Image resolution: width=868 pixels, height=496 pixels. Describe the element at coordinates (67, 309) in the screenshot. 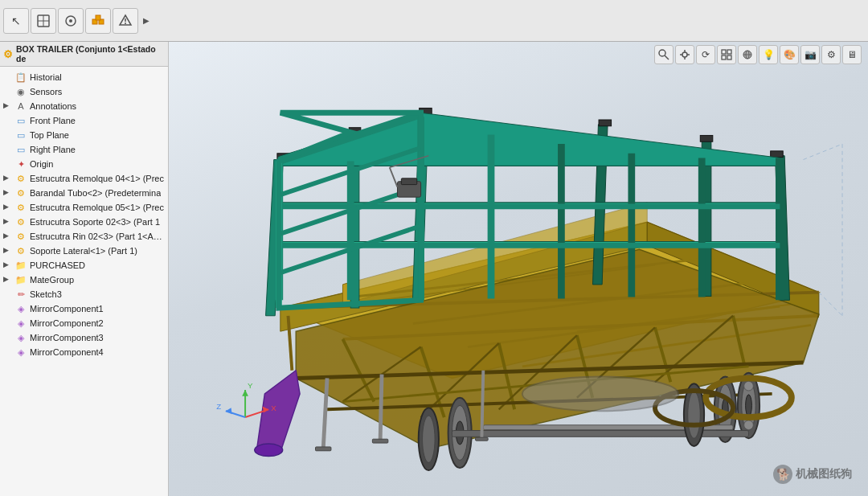

I see `tree-label-mirror1: MirrorComponent1` at that location.